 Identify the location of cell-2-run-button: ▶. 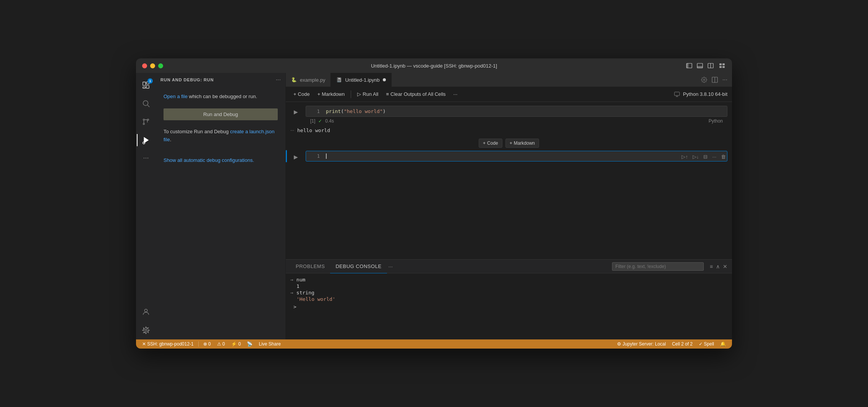
(296, 157).